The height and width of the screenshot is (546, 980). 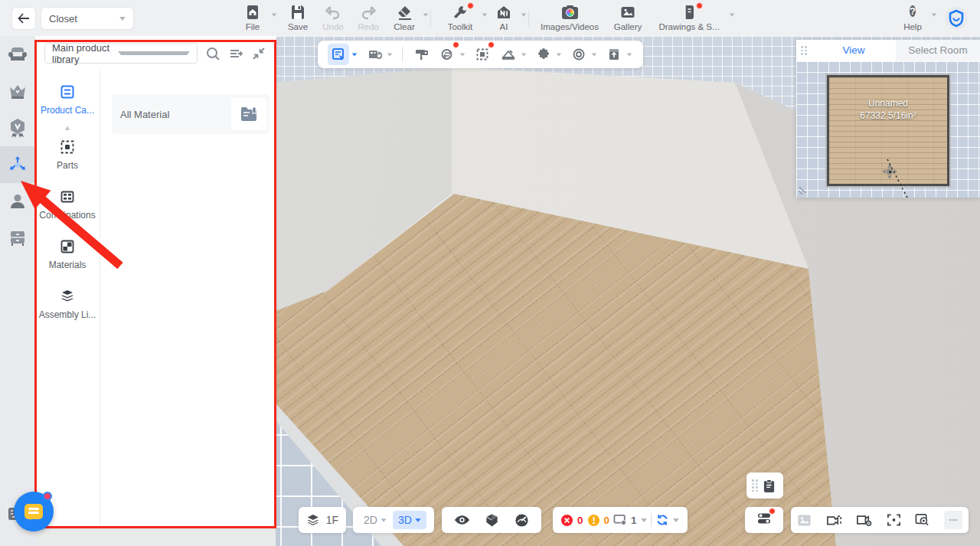 I want to click on marquee-select-tool, so click(x=482, y=54).